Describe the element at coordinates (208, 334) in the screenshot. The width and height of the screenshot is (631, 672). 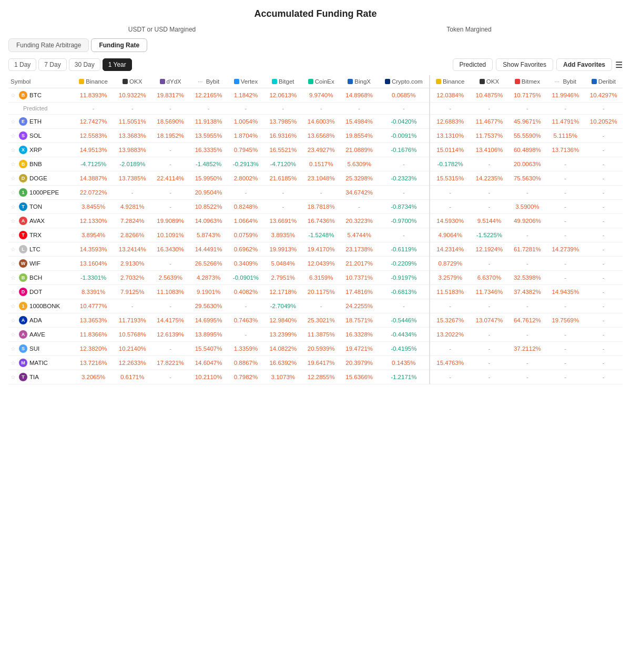
I see `usdt-val-AAVE-3: 13.8995%` at that location.